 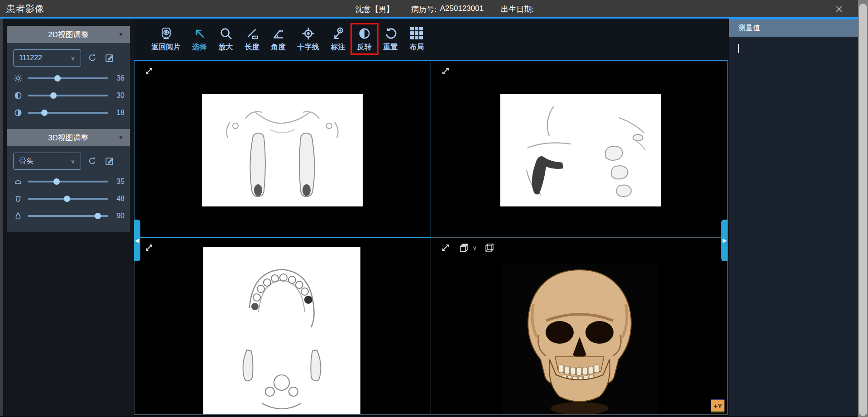 I want to click on text-cursor, so click(x=739, y=48).